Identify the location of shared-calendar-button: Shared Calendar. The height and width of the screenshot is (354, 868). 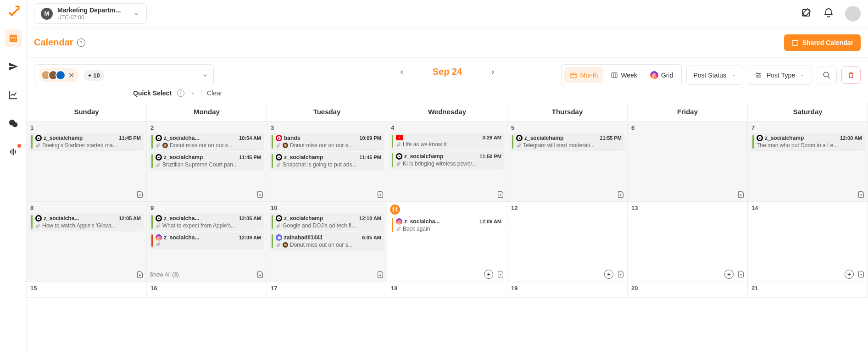
(822, 43).